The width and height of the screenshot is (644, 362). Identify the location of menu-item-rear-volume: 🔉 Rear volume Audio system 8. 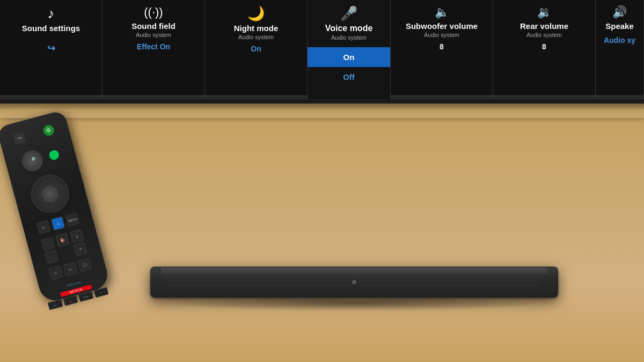
(544, 49).